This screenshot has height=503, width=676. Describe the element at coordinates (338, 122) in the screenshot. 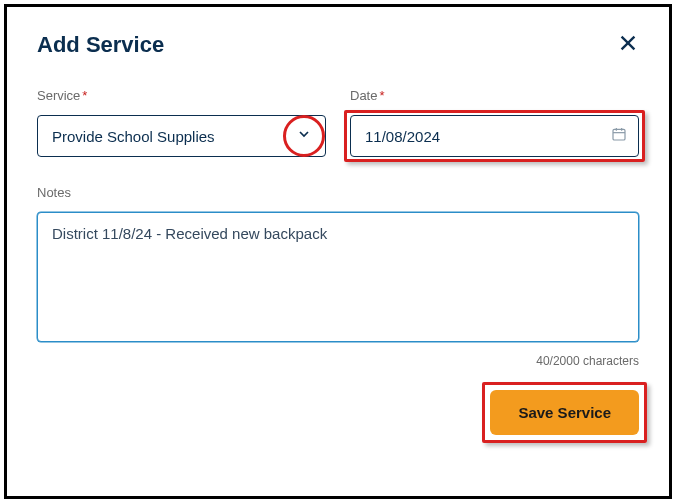

I see `form-row-top: Service* Date*` at that location.